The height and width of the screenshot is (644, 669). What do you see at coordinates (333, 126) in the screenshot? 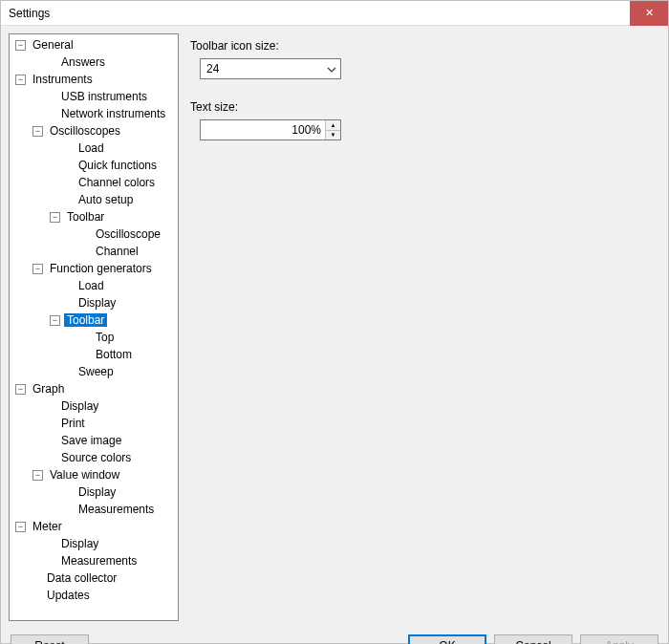
I see `spin-up-button: ▲` at bounding box center [333, 126].